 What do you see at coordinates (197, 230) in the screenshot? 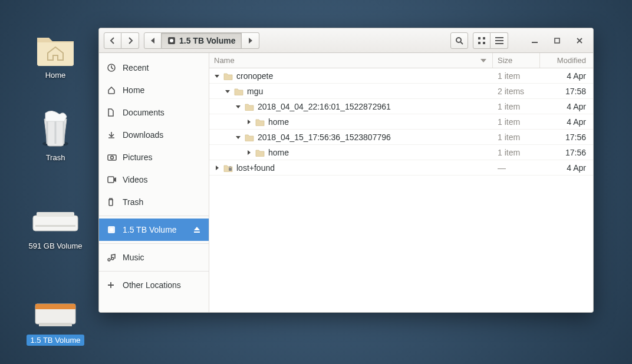
I see `eject-button` at bounding box center [197, 230].